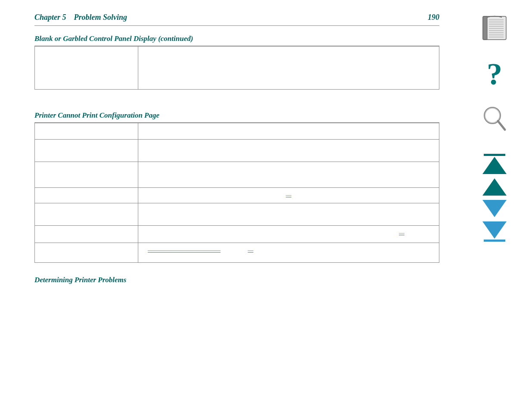 The image size is (532, 411). I want to click on footer-title: Determining Printer Problems, so click(237, 280).